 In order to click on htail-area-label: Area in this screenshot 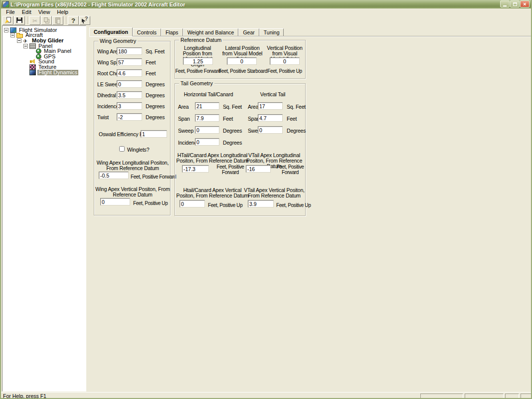, I will do `click(183, 107)`.